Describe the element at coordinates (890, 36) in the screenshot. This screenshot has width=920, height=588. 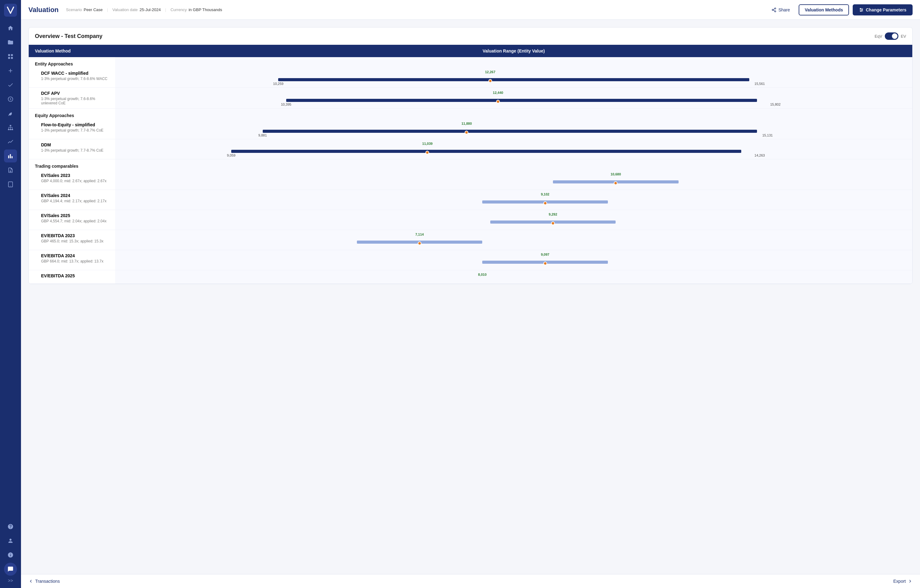
I see `ev-toggle-group: EqV EV` at that location.